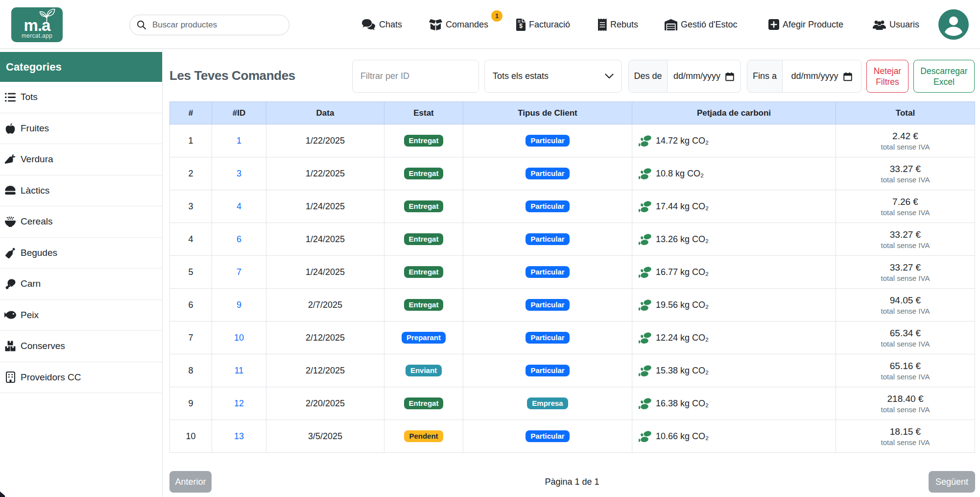  I want to click on total-cell: 33.27 €total sense IVA, so click(906, 174).